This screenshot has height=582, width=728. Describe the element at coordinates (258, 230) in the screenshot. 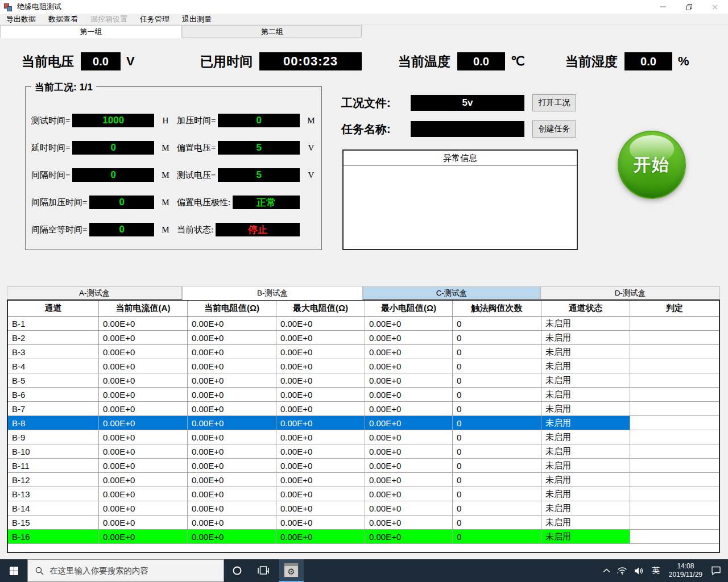

I see `status-display: 停止` at that location.